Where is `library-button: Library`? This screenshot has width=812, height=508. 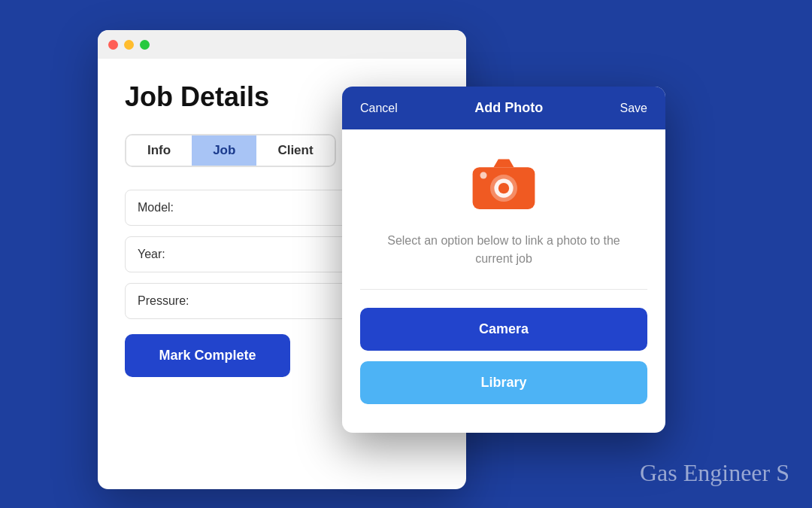 library-button: Library is located at coordinates (504, 382).